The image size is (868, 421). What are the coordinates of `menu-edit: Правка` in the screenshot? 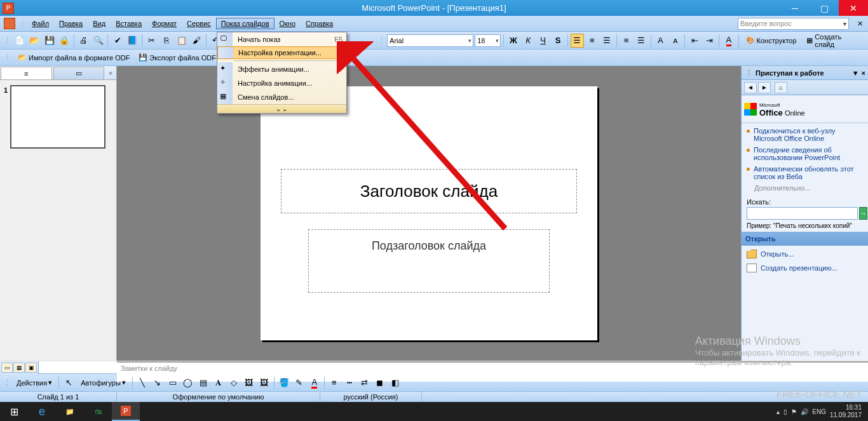 It's located at (71, 23).